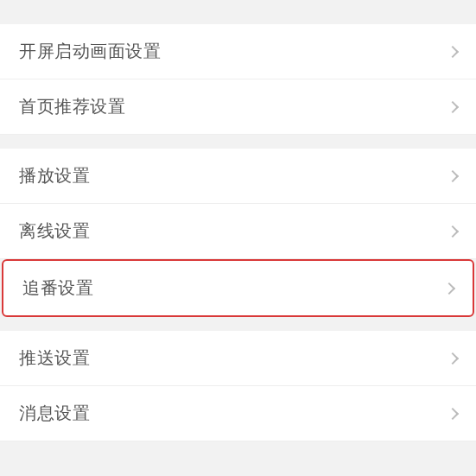 The height and width of the screenshot is (476, 476). Describe the element at coordinates (238, 414) in the screenshot. I see `settings-item-message: 消息设置` at that location.